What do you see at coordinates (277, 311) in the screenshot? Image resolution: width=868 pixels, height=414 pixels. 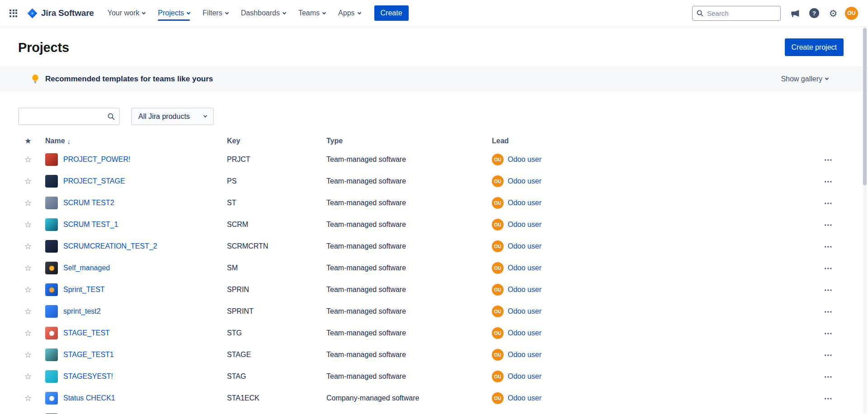 I see `project-key: SPRINT` at bounding box center [277, 311].